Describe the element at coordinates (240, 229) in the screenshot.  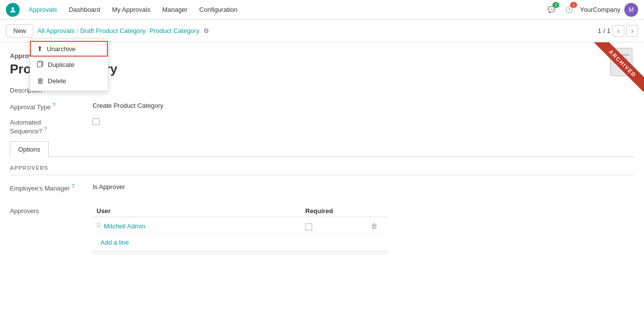
I see `approvers-table: User Required ⠿ Mitchell Admin 🗑` at that location.